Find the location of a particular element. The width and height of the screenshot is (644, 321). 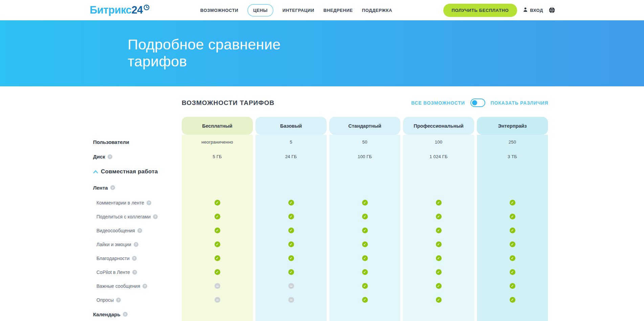

plan-value: 100 ГБ is located at coordinates (365, 156).